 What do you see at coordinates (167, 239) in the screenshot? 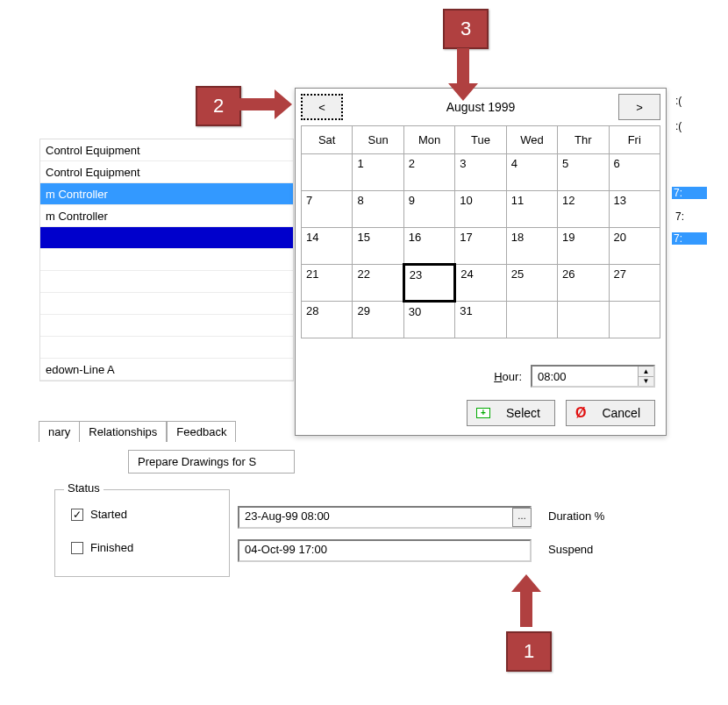
I see `list-item-highlight` at bounding box center [167, 239].